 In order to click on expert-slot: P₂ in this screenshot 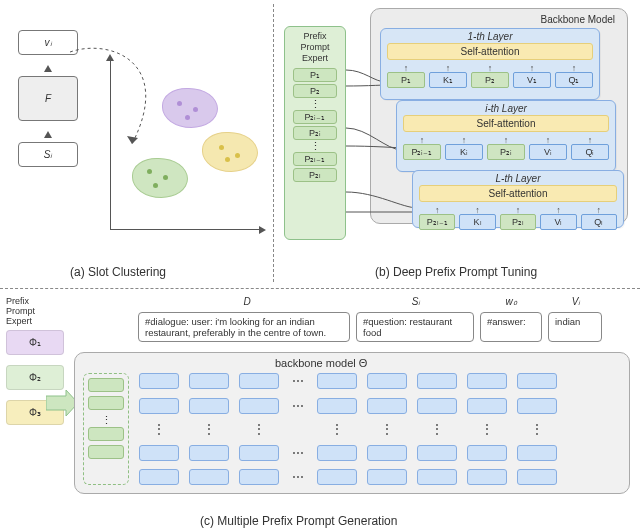, I will do `click(315, 91)`.